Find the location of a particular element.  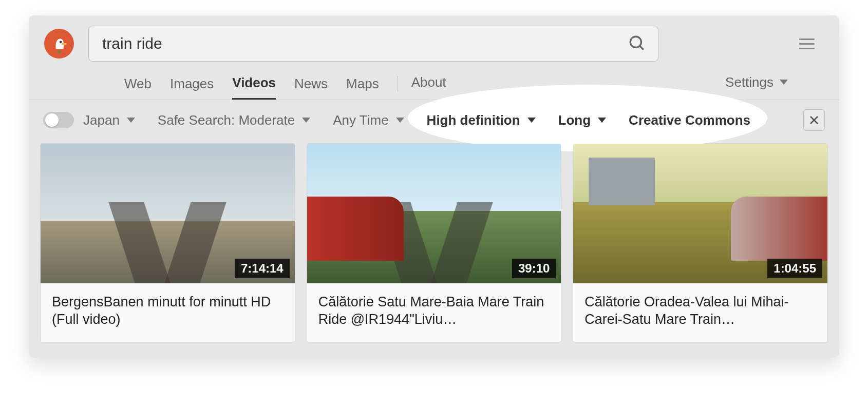

video-title: Călătorie Oradea-Valea lui Mihai-Carei-S… is located at coordinates (701, 313).